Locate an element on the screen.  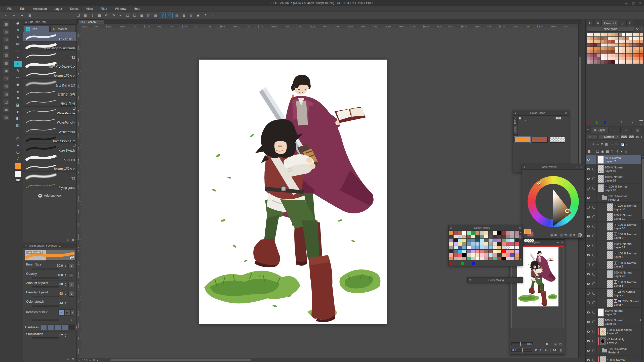
menu-item: File is located at coordinates (10, 9).